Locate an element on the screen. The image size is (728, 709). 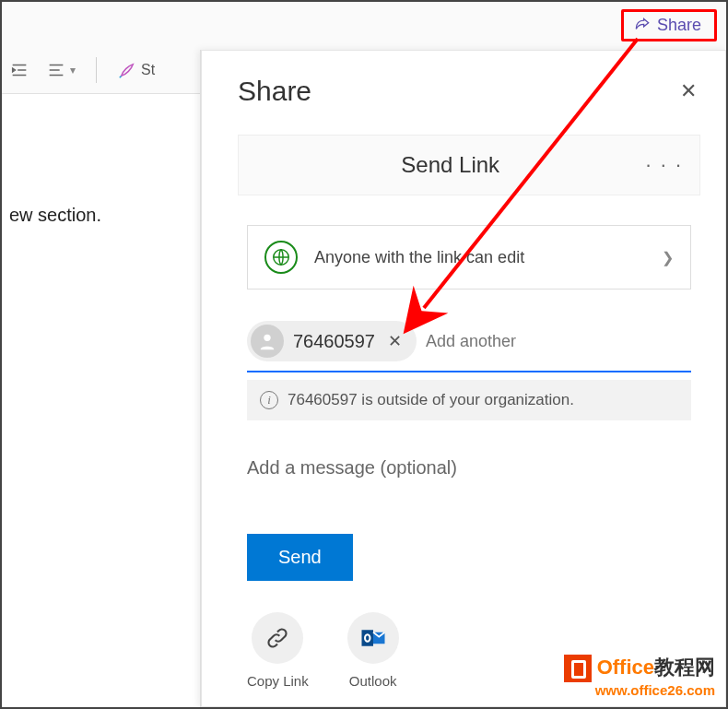
copy-link-icon is located at coordinates (277, 638).